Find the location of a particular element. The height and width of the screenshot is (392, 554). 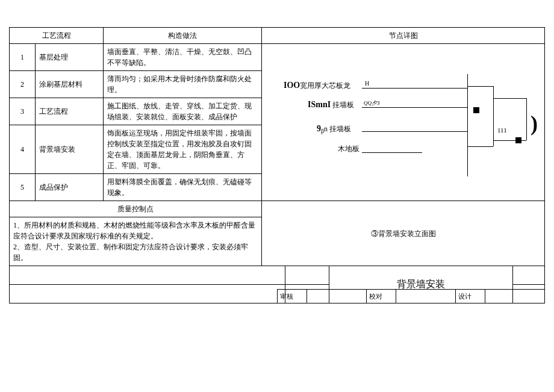

check-label: 校对 is located at coordinates (382, 296).